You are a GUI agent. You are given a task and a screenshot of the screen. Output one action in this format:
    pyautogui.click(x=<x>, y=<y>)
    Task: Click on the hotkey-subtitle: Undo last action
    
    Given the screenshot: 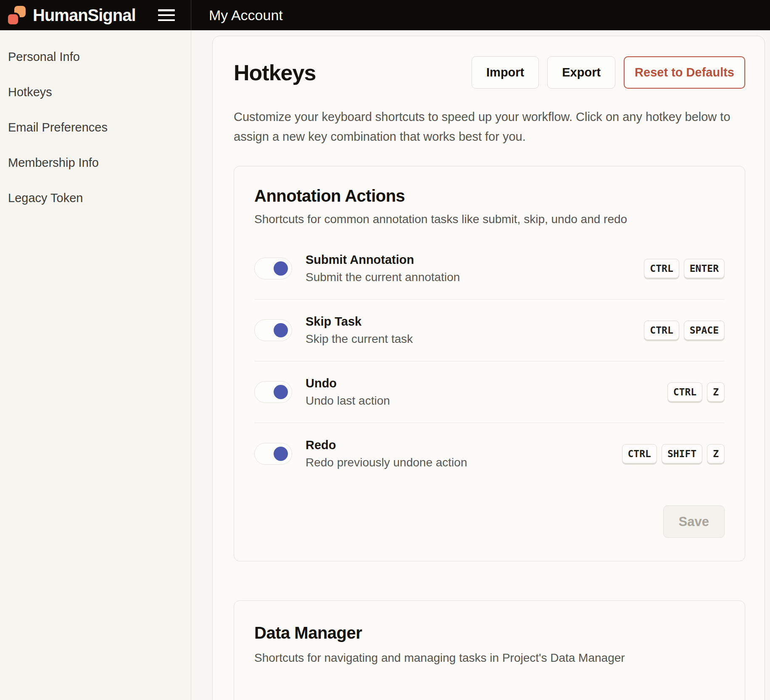 What is the action you would take?
    pyautogui.click(x=348, y=401)
    